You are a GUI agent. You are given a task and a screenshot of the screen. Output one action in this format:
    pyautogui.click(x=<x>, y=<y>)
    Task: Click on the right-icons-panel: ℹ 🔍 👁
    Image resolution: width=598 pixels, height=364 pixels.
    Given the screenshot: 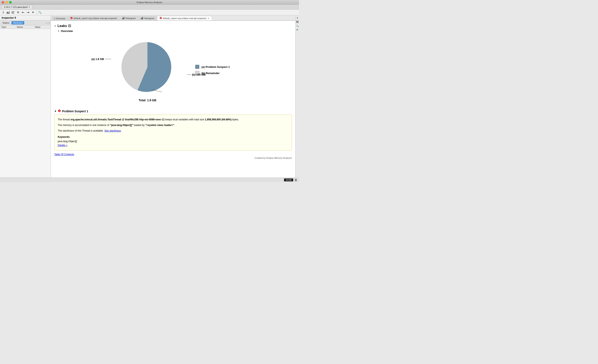 What is the action you would take?
    pyautogui.click(x=297, y=97)
    